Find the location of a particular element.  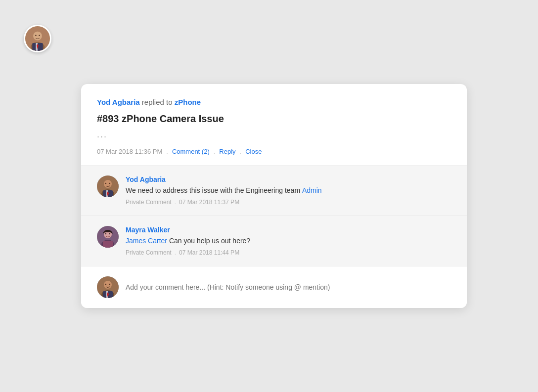

header-subtitle: Yod Agbaria replied to zPhone is located at coordinates (274, 102).